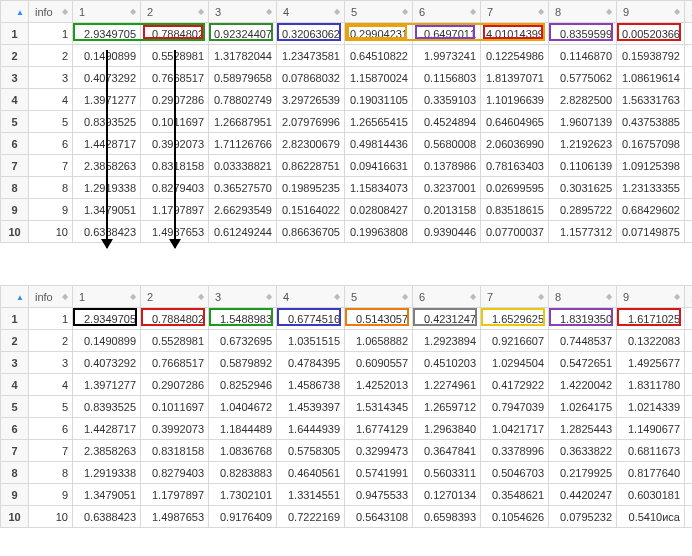 This screenshot has width=692, height=556. Describe the element at coordinates (379, 210) in the screenshot. I see `cell: 0.02808427` at that location.